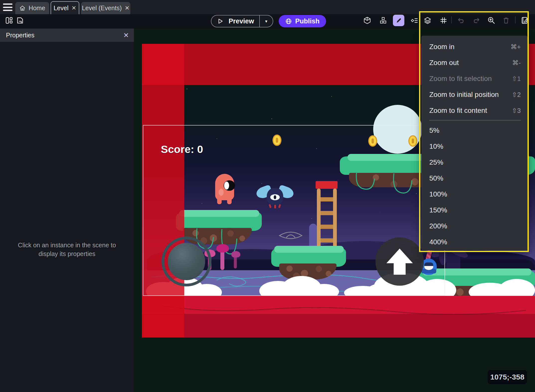 This screenshot has width=535, height=392. What do you see at coordinates (220, 21) in the screenshot?
I see `play-icon` at bounding box center [220, 21].